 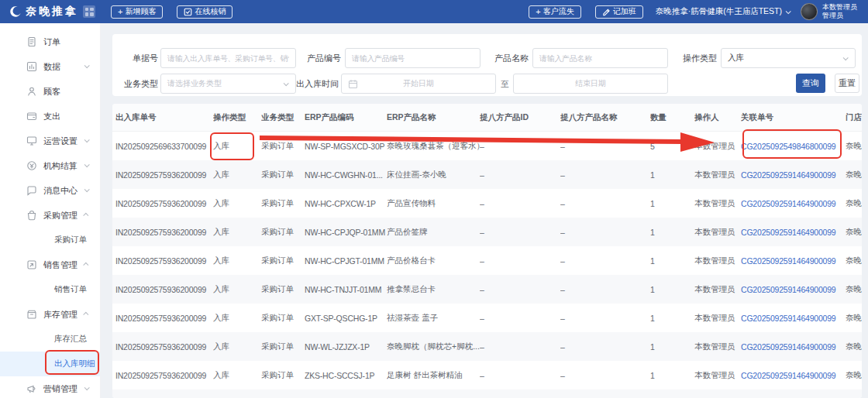 What do you see at coordinates (809, 12) in the screenshot?
I see `avatar` at bounding box center [809, 12].